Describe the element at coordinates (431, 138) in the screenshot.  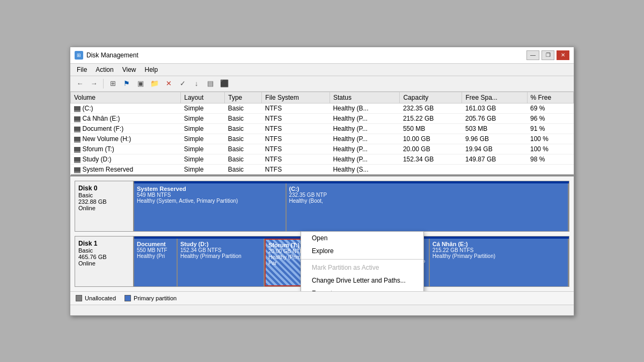
I see `cell-capacity: 10.00 GB` at that location.